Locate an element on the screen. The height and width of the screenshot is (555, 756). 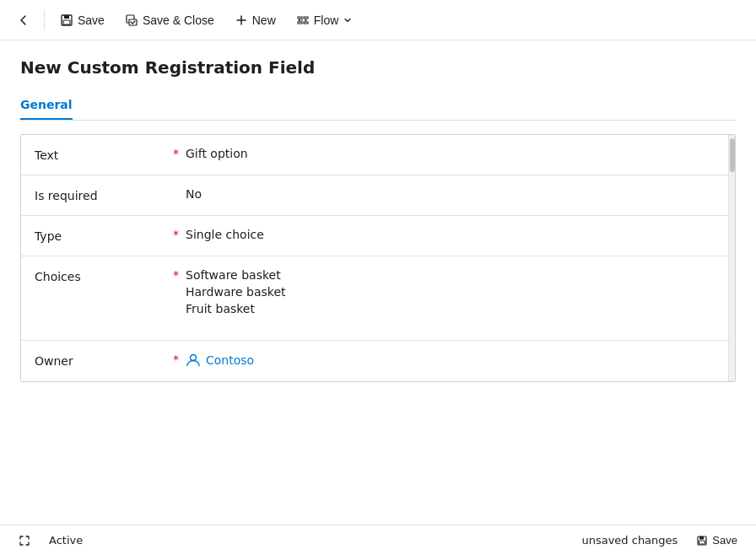
field-row-is-required: Is required * No is located at coordinates (378, 196).